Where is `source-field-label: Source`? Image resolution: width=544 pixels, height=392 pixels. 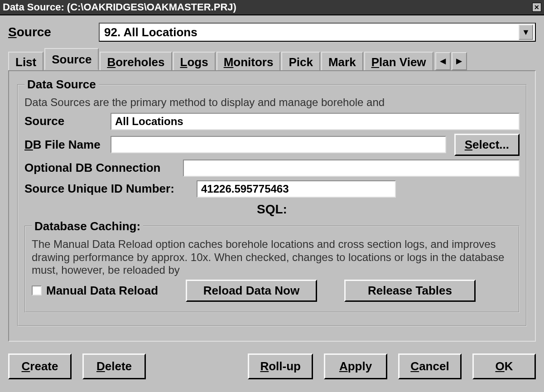
source-field-label: Source is located at coordinates (67, 121).